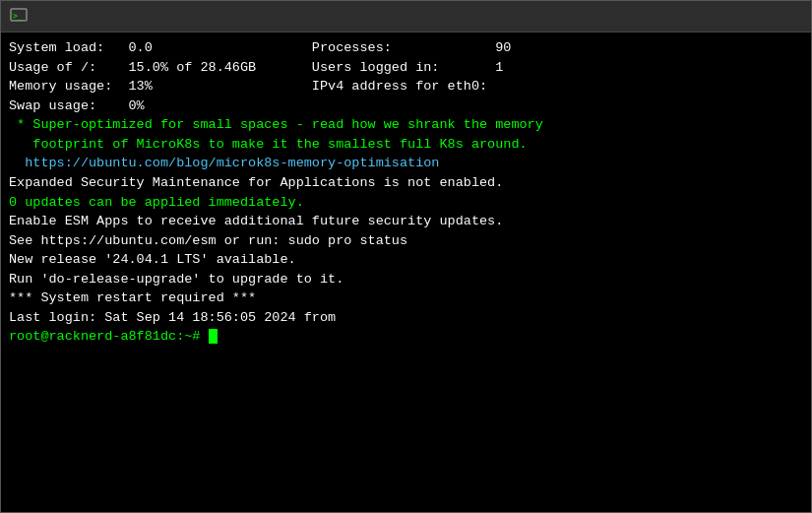  What do you see at coordinates (19, 17) in the screenshot?
I see `app-icon: >_` at bounding box center [19, 17].